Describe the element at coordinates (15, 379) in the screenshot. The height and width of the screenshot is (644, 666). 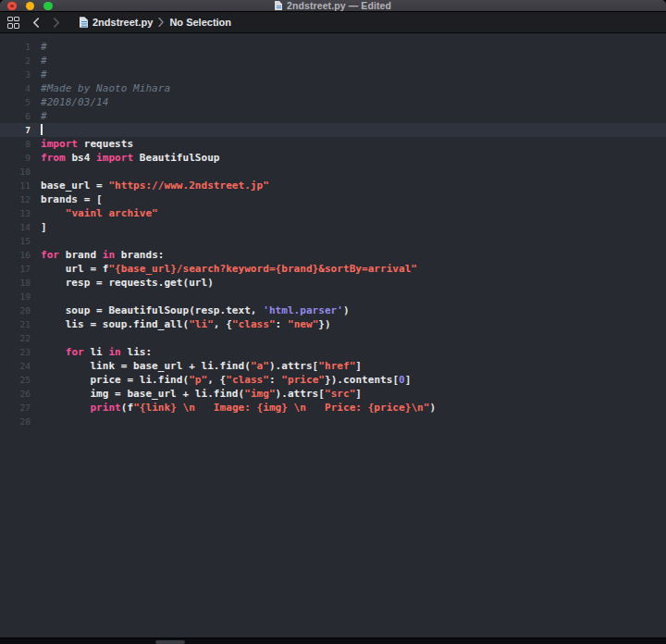
I see `line-number: 25` at that location.